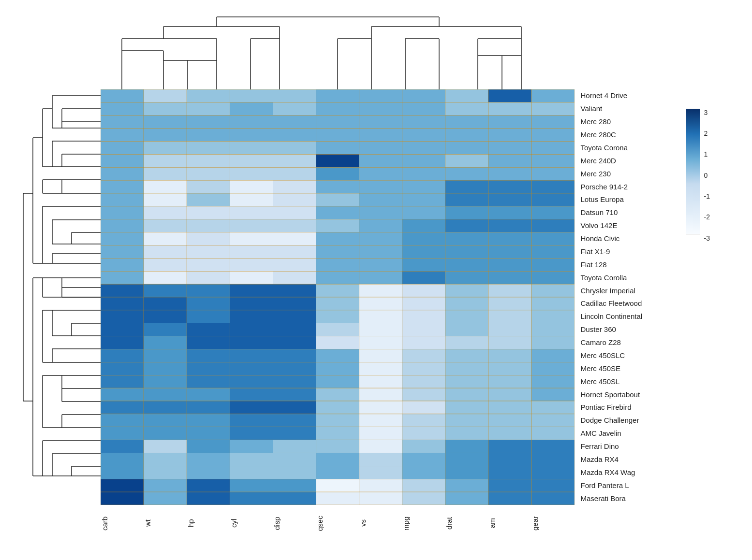  I want to click on row-label-7: Porsche 914-2, so click(625, 187).